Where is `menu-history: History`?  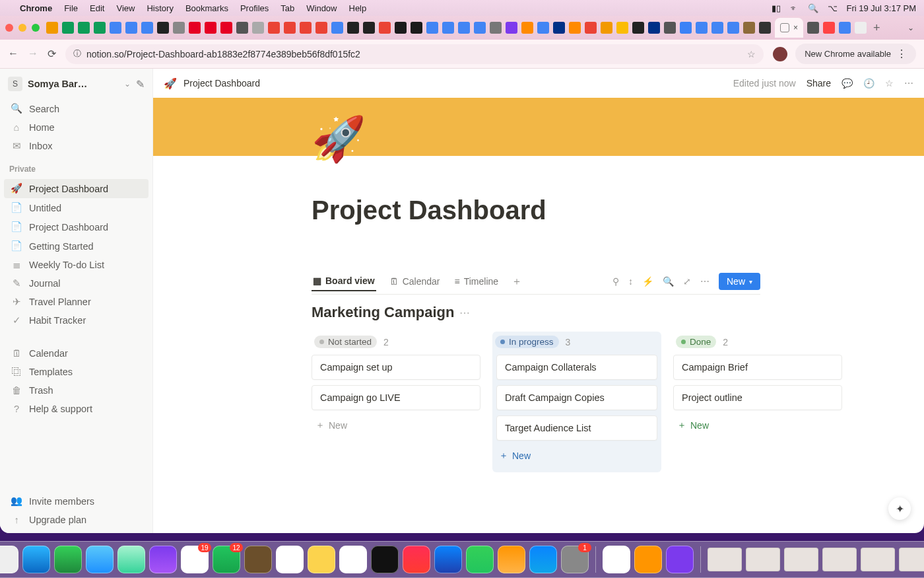 menu-history: History is located at coordinates (160, 8).